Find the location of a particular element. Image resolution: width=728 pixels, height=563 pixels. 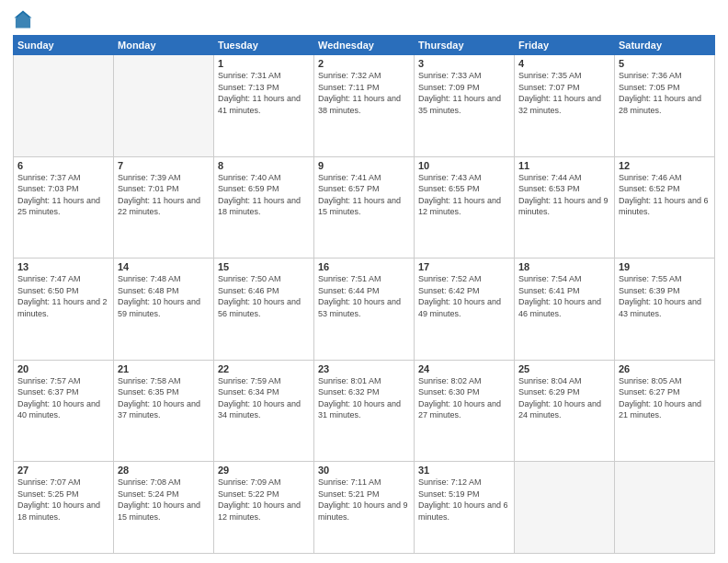

calendar-cell: 22Sunrise: 7:59 AMSunset: 6:34 PMDayligh… is located at coordinates (265, 410).